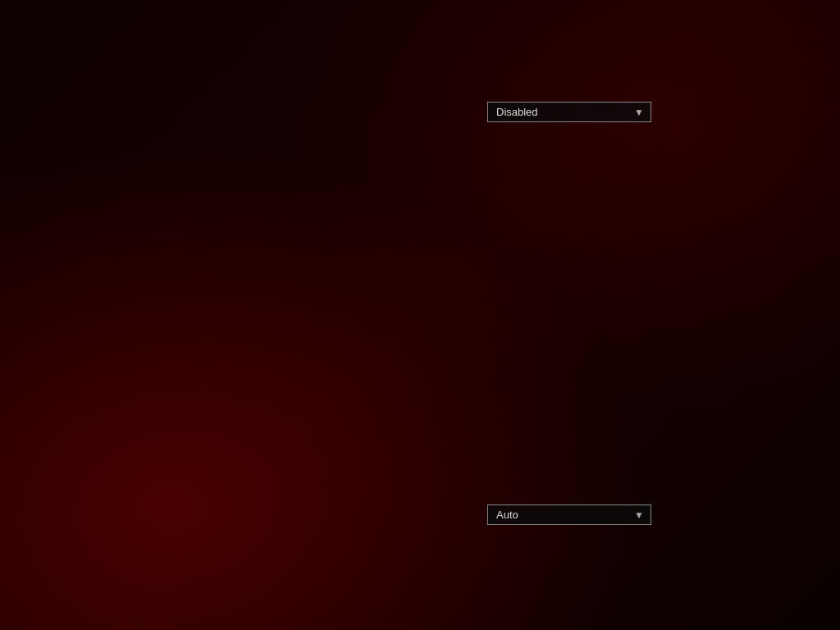  I want to click on nav-monitor: Monitor, so click(361, 77).